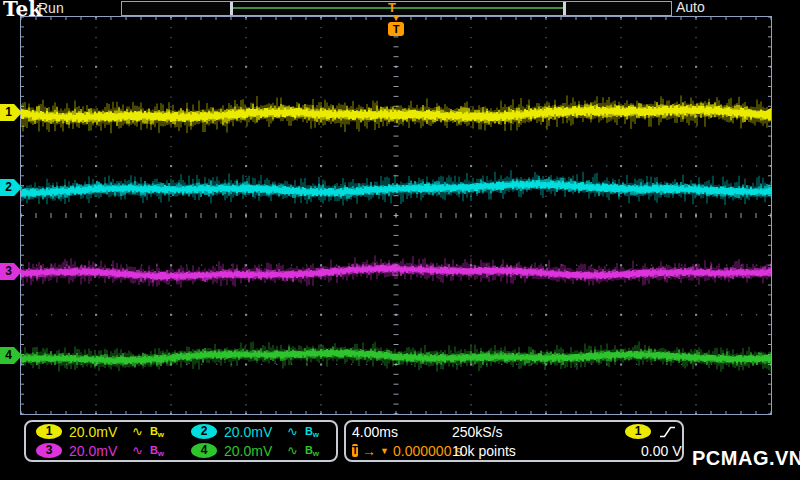 The image size is (800, 480). I want to click on trigger-source-readout: 1, so click(639, 432).